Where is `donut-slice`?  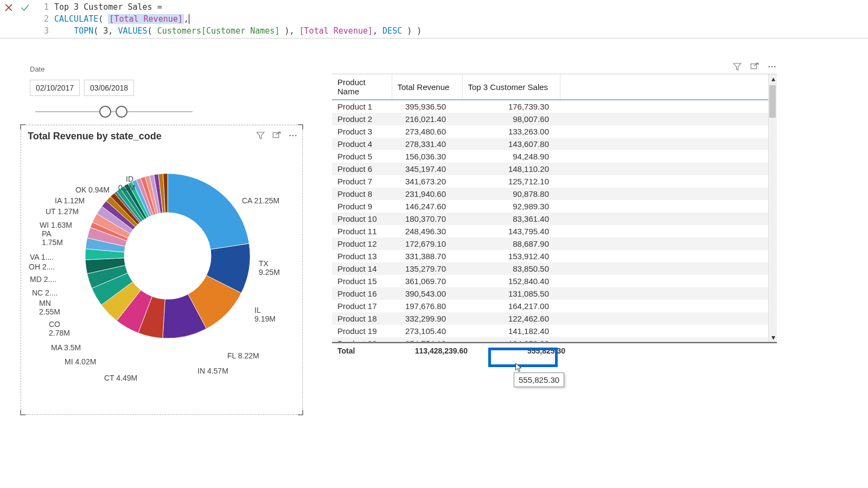
donut-slice is located at coordinates (208, 211).